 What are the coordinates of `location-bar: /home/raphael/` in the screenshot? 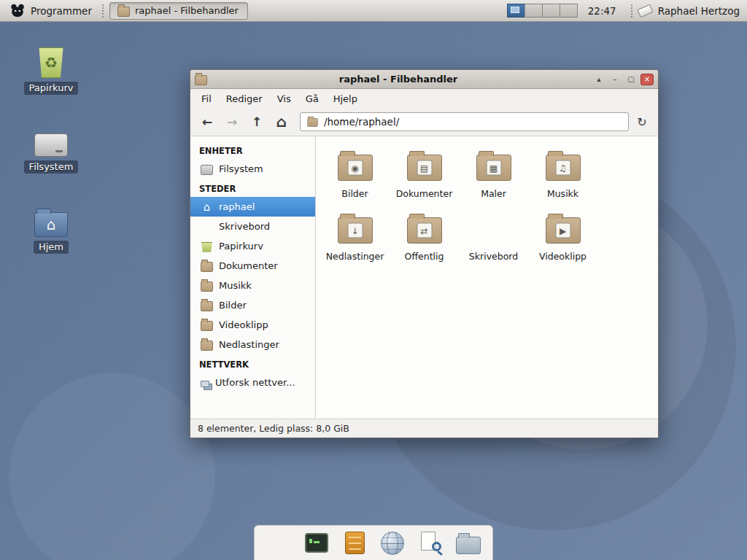 It's located at (464, 122).